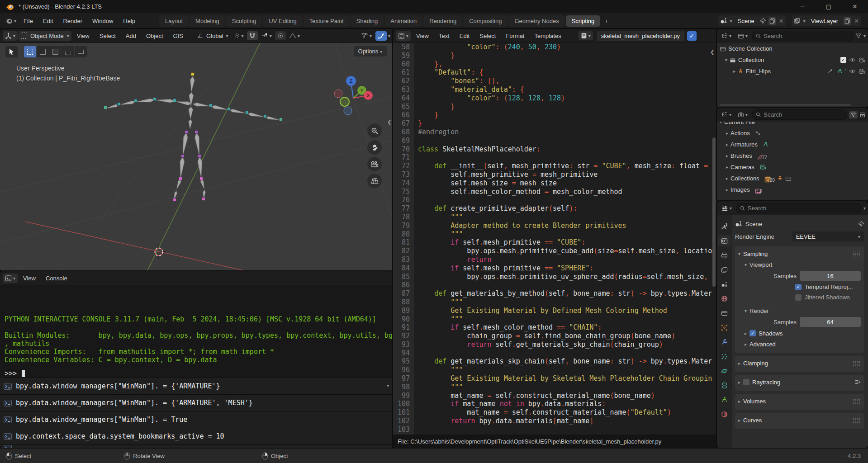 Image resolution: width=868 pixels, height=463 pixels. What do you see at coordinates (131, 36) in the screenshot?
I see `viewport-menu-add: Add` at bounding box center [131, 36].